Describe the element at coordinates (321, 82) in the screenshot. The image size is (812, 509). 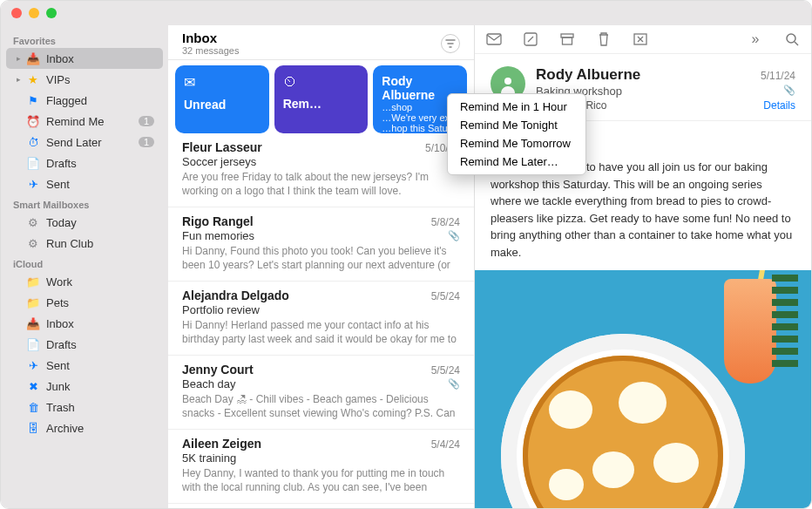
I see `card-icon: ⏲` at that location.